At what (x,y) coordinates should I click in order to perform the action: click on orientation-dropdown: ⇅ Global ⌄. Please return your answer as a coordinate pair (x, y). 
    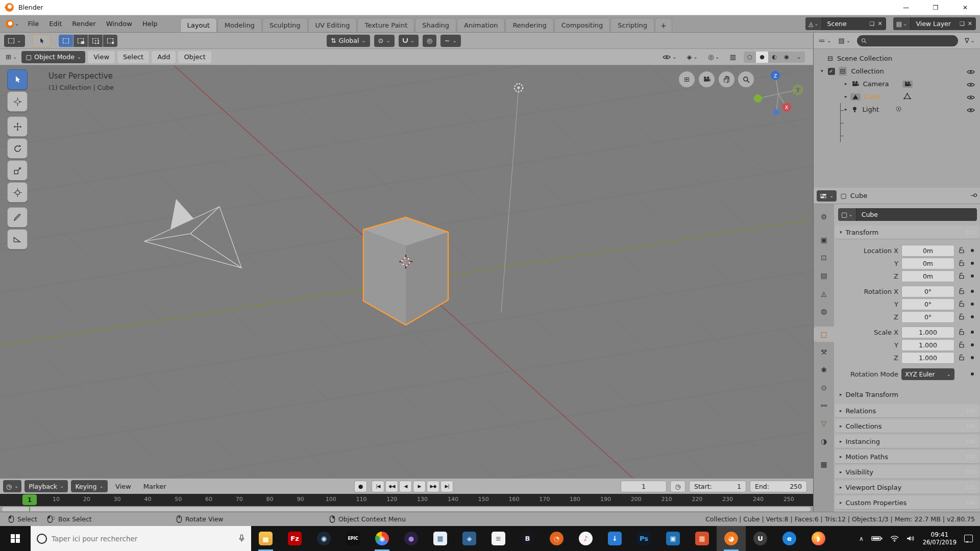
    Looking at the image, I should click on (348, 41).